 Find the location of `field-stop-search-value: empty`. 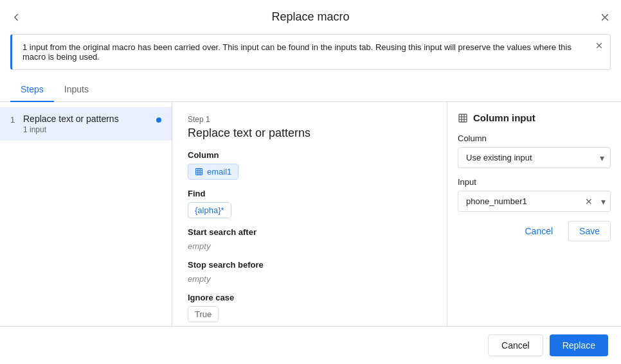

field-stop-search-value: empty is located at coordinates (199, 279).